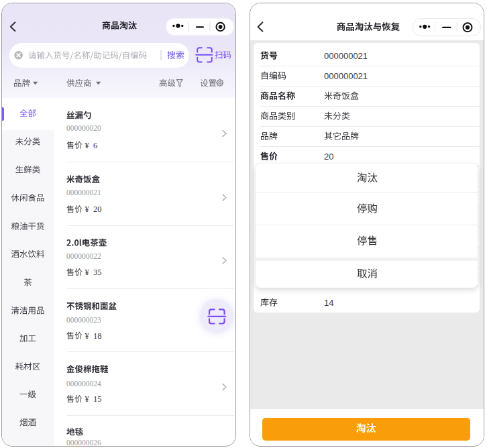 This screenshot has height=448, width=487. Describe the element at coordinates (84, 128) in the screenshot. I see `svg-text: 000000020` at that location.